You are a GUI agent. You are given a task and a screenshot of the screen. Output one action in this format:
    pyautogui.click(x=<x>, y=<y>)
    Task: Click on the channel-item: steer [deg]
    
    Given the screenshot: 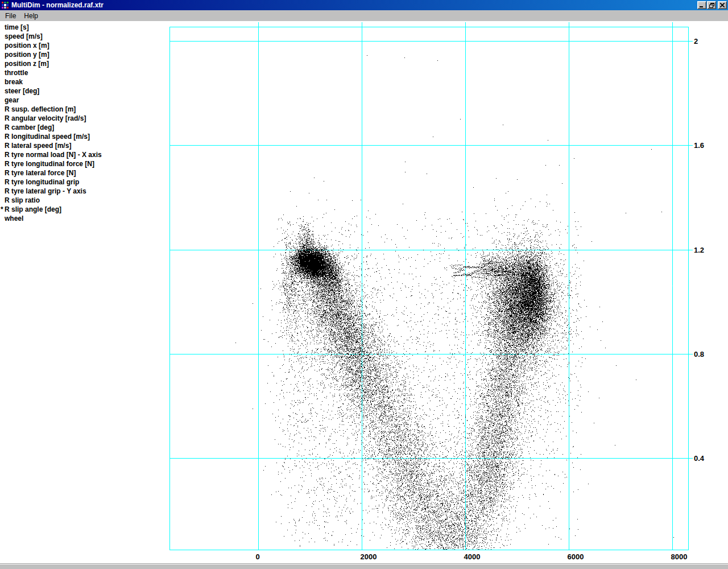 What is the action you would take?
    pyautogui.click(x=82, y=92)
    